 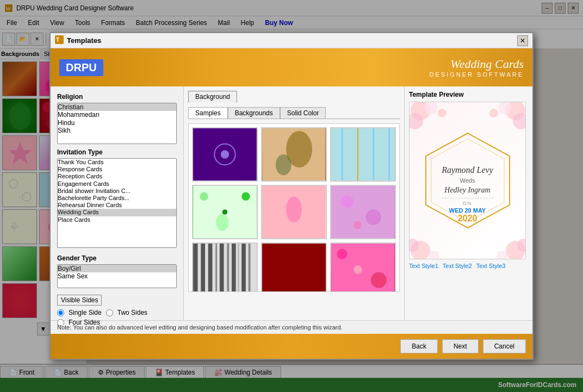 What do you see at coordinates (468, 190) in the screenshot?
I see `preview-name2: Hedley Ingram` at bounding box center [468, 190].